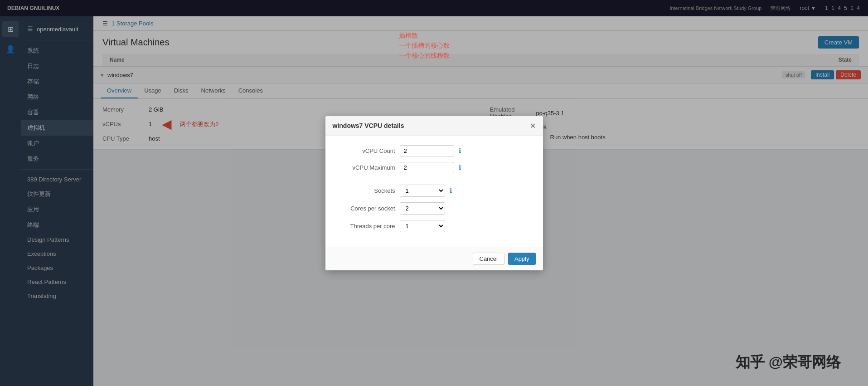 The width and height of the screenshot is (868, 386). I want to click on vcpu-count-info-icon: ℹ, so click(460, 151).